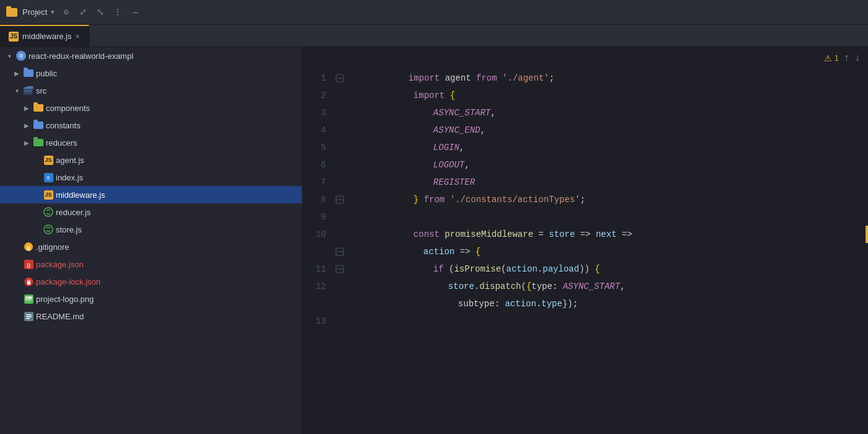 The width and height of the screenshot is (868, 434). I want to click on fold-icon-action, so click(340, 252).